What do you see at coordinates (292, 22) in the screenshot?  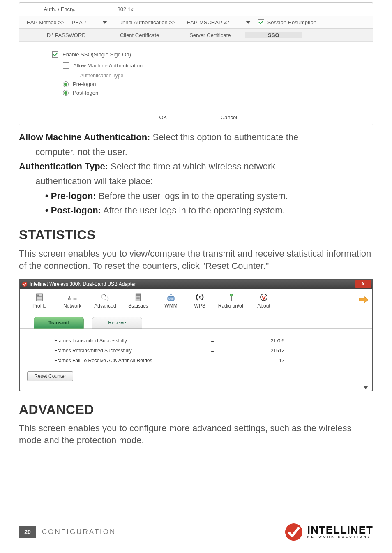 I see `session-resumption-label: Session Resumption` at bounding box center [292, 22].